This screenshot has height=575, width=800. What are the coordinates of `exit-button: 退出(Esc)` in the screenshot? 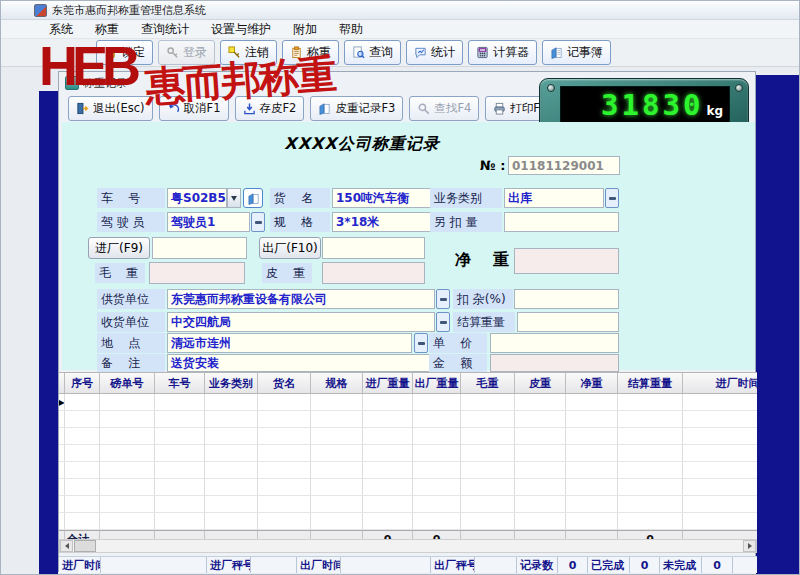 It's located at (110, 108).